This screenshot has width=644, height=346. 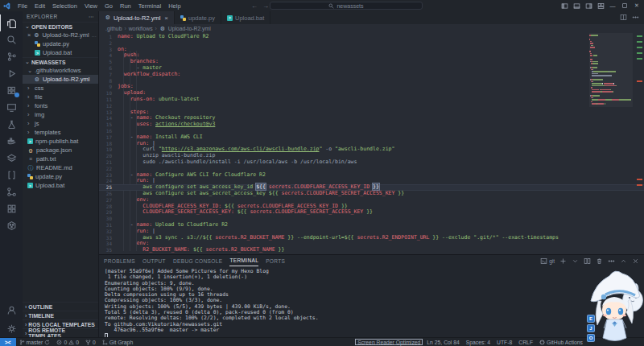 I want to click on menu-help: Help, so click(x=174, y=6).